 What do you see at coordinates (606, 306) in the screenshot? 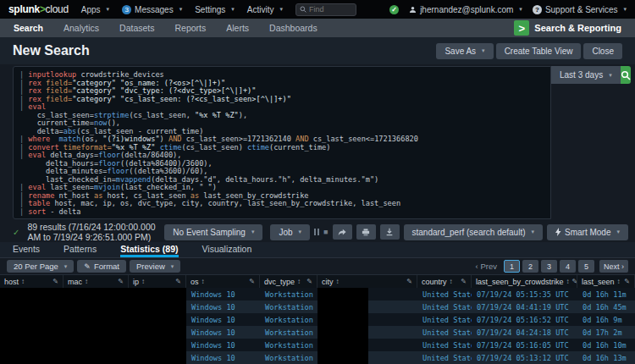
I see `cell-last_seen: 0d 16h 45m` at bounding box center [606, 306].